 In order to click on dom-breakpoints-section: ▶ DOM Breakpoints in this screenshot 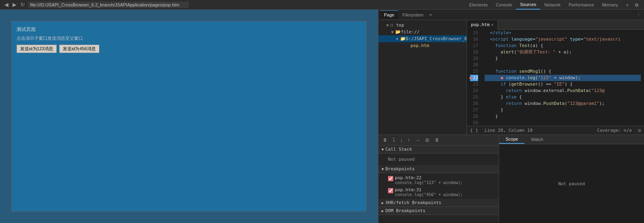, I will do `click(439, 211)`.